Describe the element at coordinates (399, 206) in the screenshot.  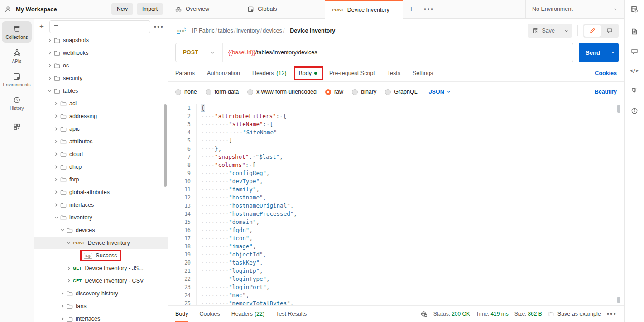
I see `editor-line: 13········"hostnameOriginal",` at that location.